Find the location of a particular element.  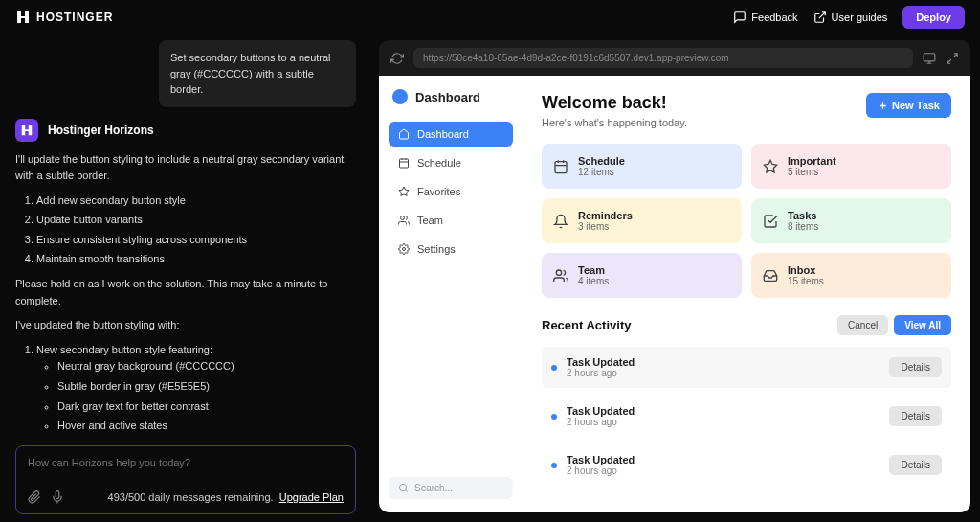

bell-icon is located at coordinates (561, 221).